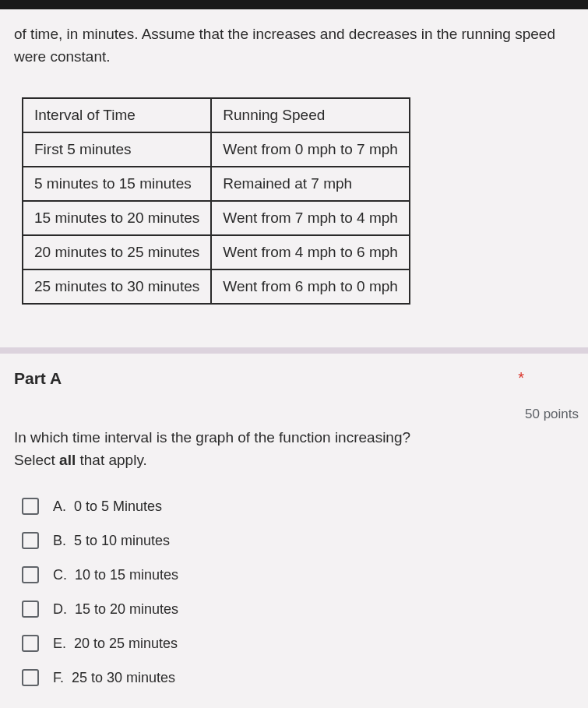  I want to click on table-header-cell: Running Speed, so click(310, 115).